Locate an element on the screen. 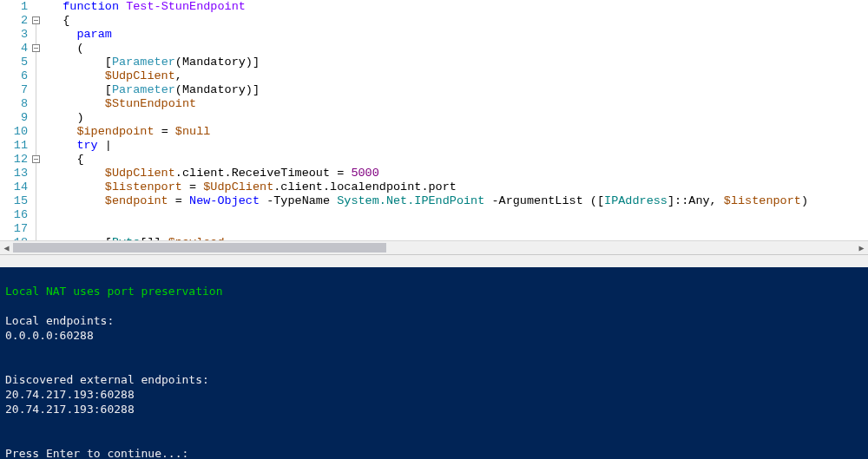  line-number: 11 is located at coordinates (16, 146).